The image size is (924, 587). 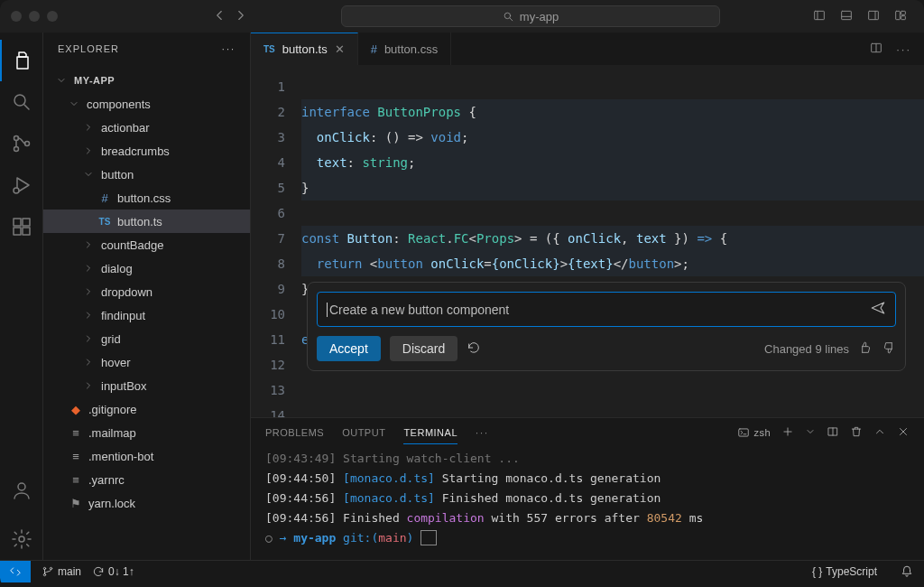 I want to click on tree-file: ≡.yarnrc, so click(x=146, y=480).